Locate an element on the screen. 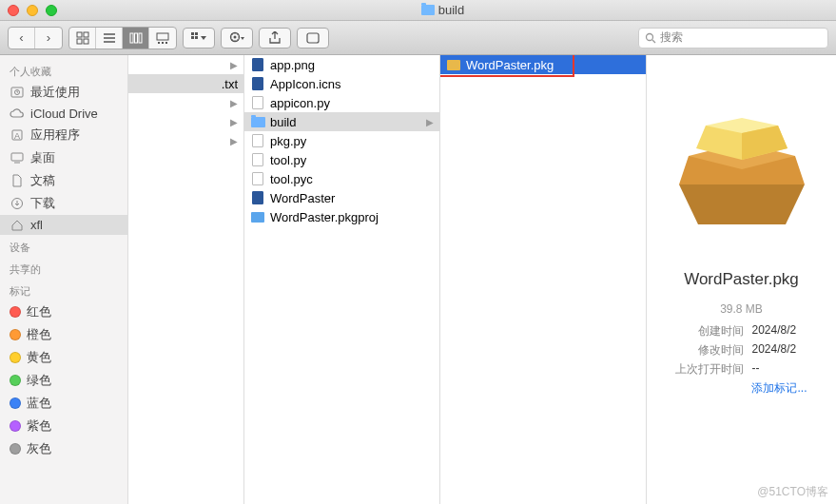 The height and width of the screenshot is (504, 836). close-button is located at coordinates (13, 10).